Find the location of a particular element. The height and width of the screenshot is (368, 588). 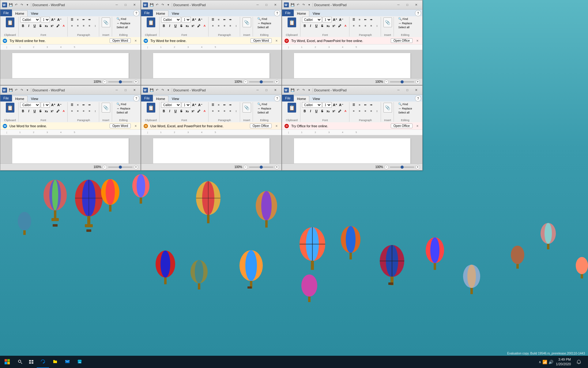

font-name-select-4: Calibri is located at coordinates (30, 105).